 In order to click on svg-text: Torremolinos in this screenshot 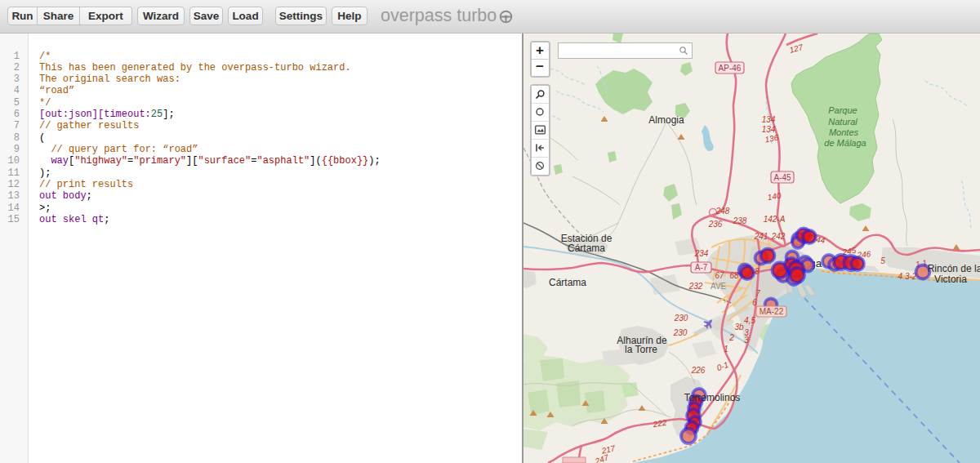, I will do `click(712, 398)`.